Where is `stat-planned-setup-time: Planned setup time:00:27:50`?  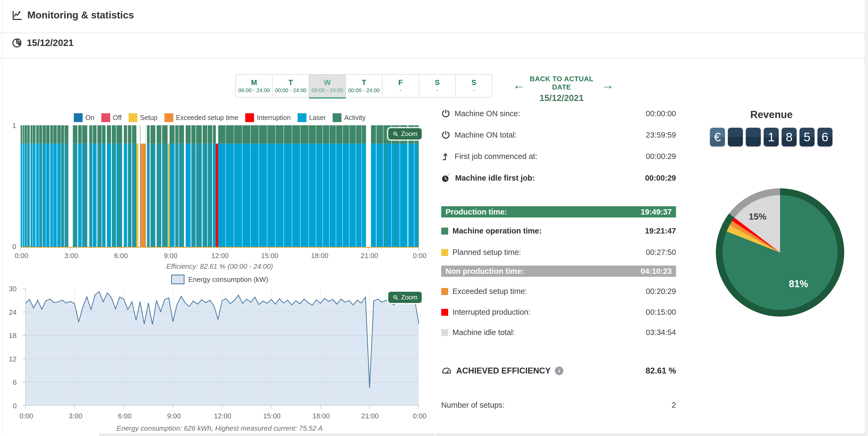 stat-planned-setup-time: Planned setup time:00:27:50 is located at coordinates (559, 253).